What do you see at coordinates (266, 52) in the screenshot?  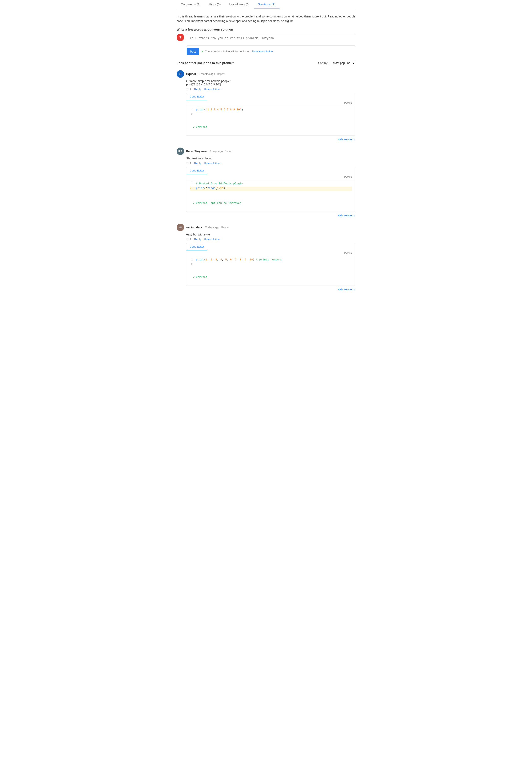 I see `post-row: Post ✓ Your current solution will be pub…` at bounding box center [266, 52].